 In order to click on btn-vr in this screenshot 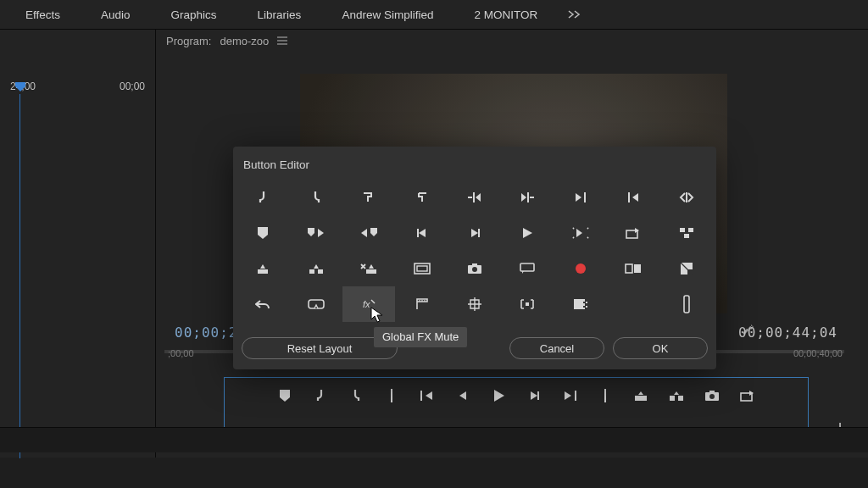, I will do `click(315, 304)`.